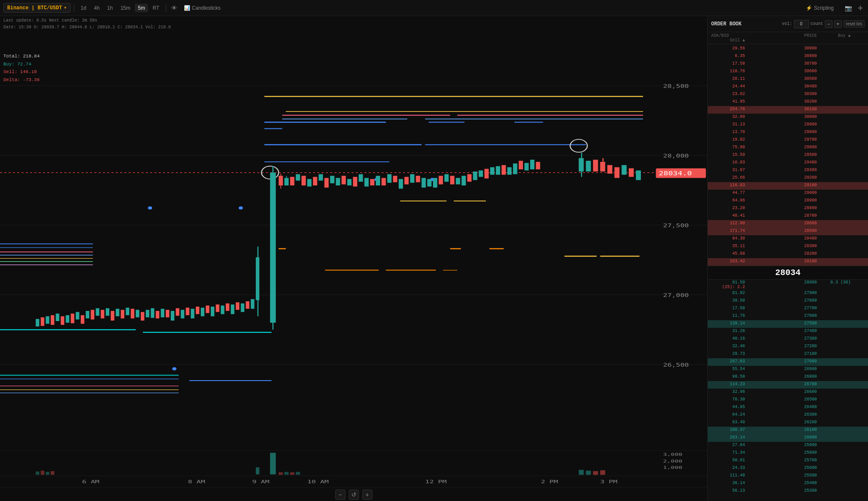 Image resolution: width=868 pixels, height=501 pixels. What do you see at coordinates (788, 408) in the screenshot?
I see `ob-bid-row: 44.8526400` at bounding box center [788, 408].